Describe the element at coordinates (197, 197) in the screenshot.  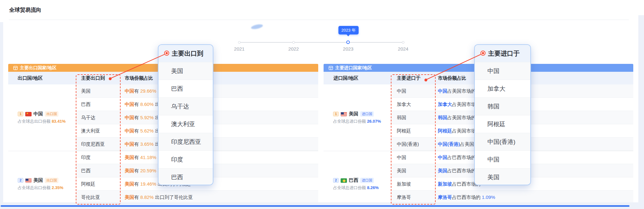
I see `table-row: 哥伦比亚 美国有 8.82% 出口到了哥伦比亚` at that location.